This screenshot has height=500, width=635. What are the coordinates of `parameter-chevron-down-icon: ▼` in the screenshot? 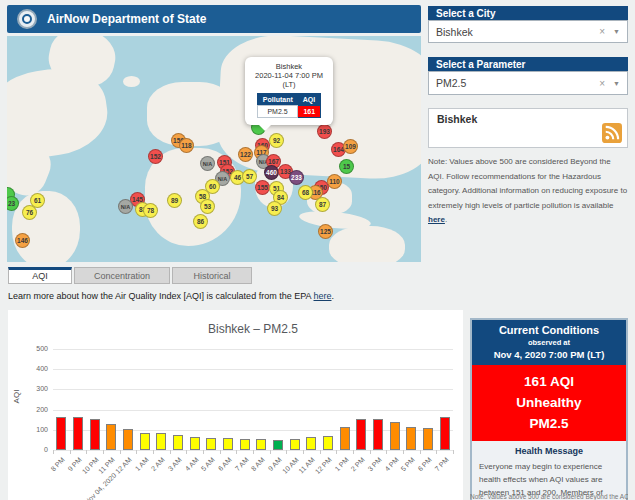 It's located at (616, 84).